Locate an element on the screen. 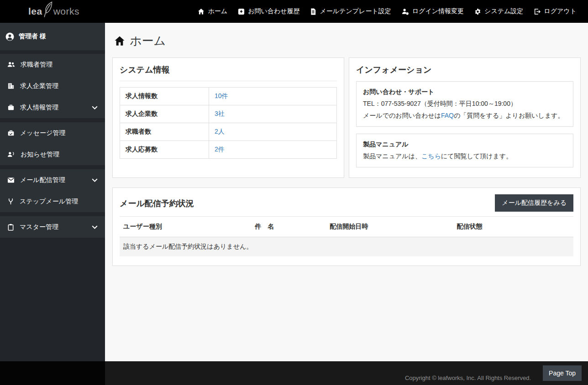 Image resolution: width=588 pixels, height=385 pixels. support-tel-line: TEL：077-535-9027（受付時間：平日10:00～19:00） is located at coordinates (465, 104).